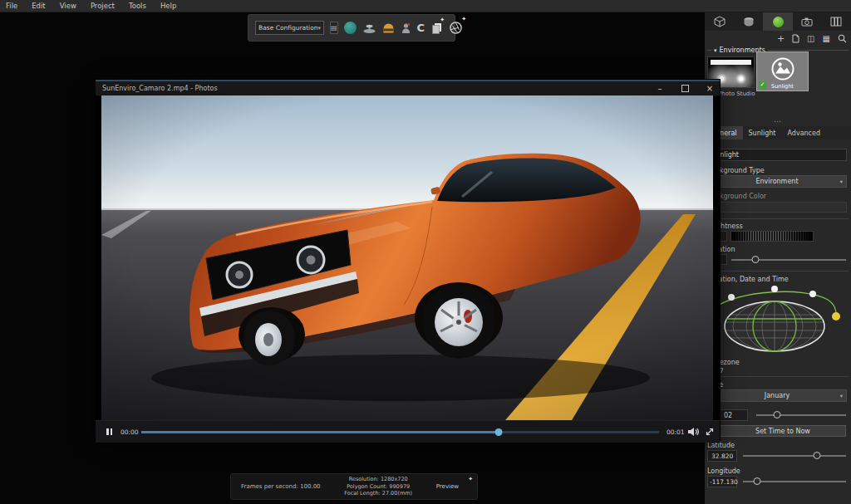  What do you see at coordinates (354, 487) in the screenshot?
I see `render-status-bar: Frames per second: 100.00 Resolution: 12…` at bounding box center [354, 487].